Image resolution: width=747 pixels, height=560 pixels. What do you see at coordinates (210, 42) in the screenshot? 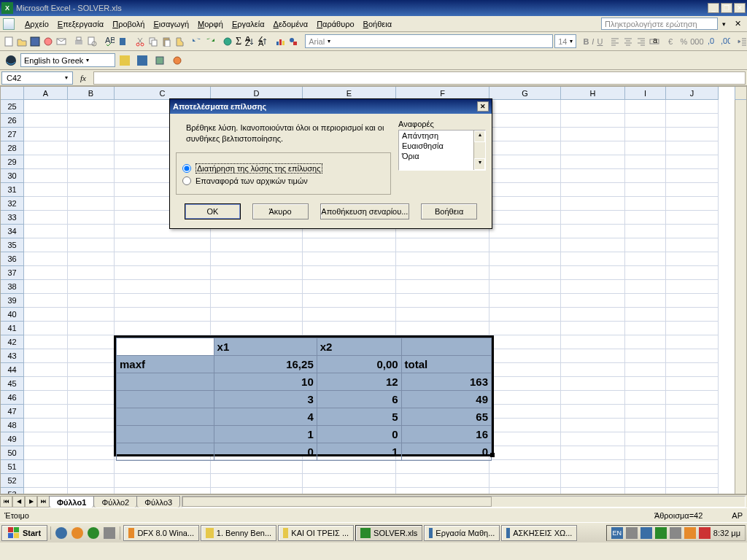
I see `redo-icon` at bounding box center [210, 42].